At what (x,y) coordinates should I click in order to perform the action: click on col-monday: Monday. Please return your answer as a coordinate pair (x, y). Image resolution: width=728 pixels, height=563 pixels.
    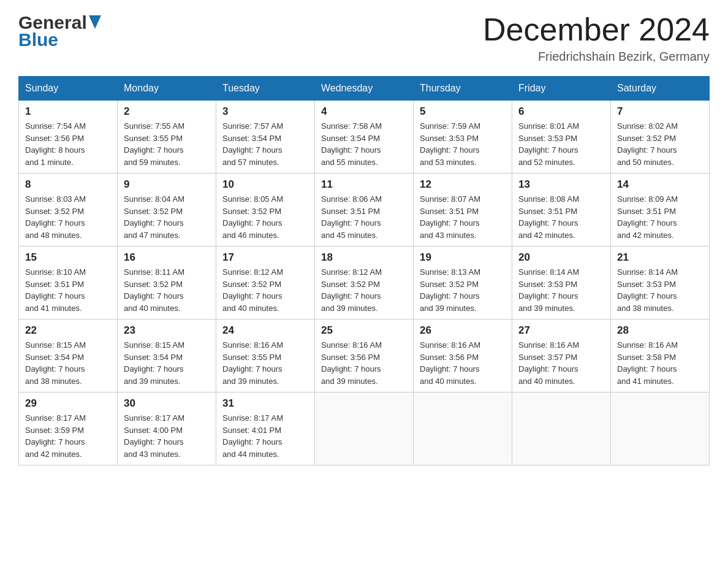
    Looking at the image, I should click on (167, 88).